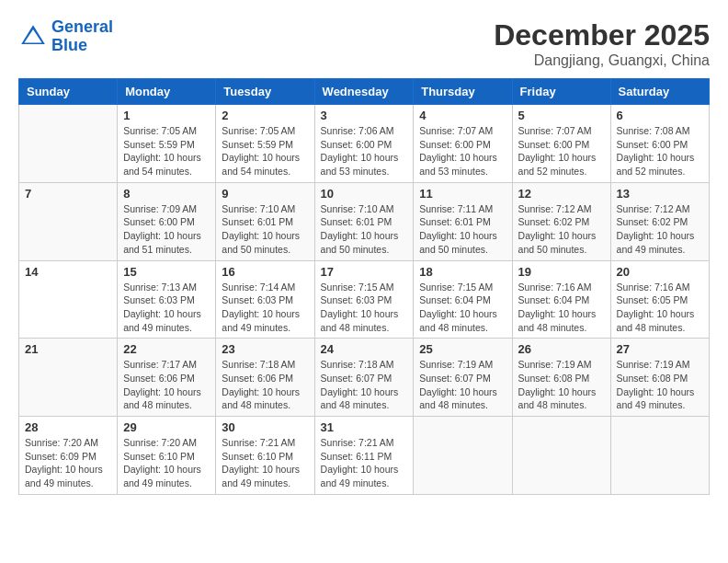  I want to click on calendar-cell: 6Sunrise: 7:08 AM Sunset: 6:00 PM Daylig…, so click(660, 144).